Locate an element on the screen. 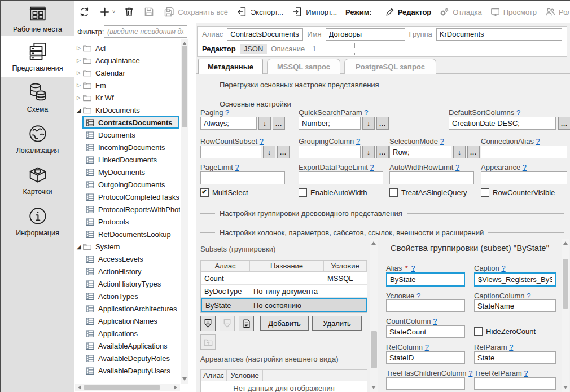 The image size is (570, 392). save-all-button: Сохранить всё is located at coordinates (195, 12).